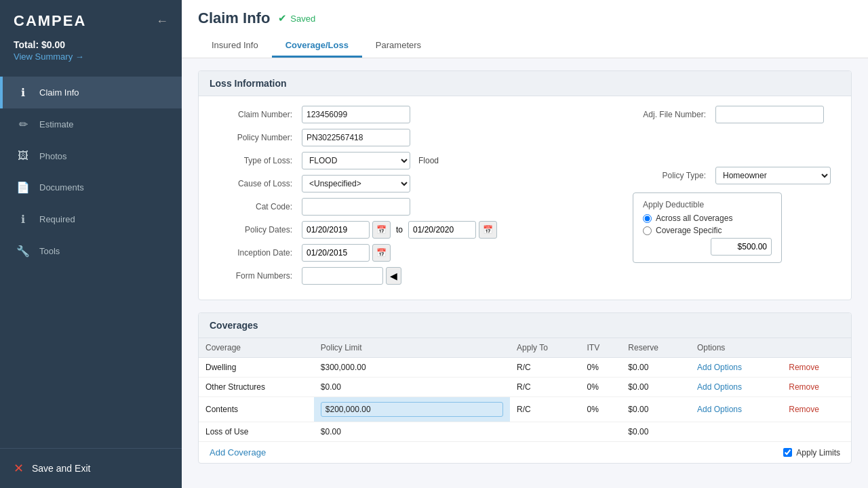 The width and height of the screenshot is (868, 488). Describe the element at coordinates (356, 115) in the screenshot. I see `claim-number-input` at that location.